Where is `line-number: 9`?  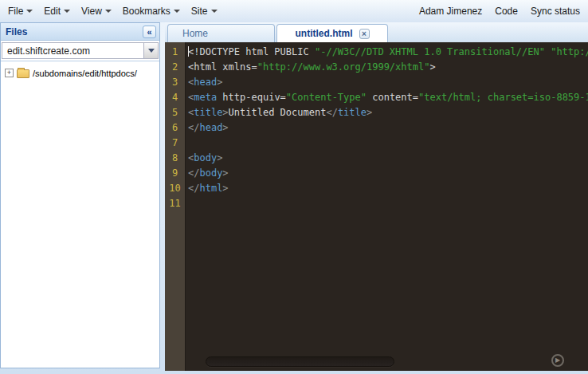
line-number: 9 is located at coordinates (175, 174).